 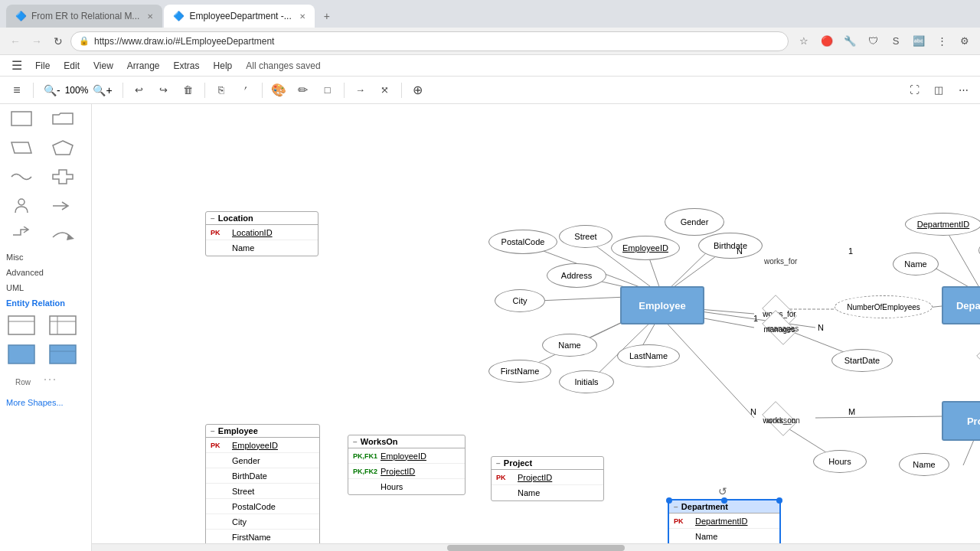 I want to click on extension2-icon: 🔧, so click(x=850, y=41).